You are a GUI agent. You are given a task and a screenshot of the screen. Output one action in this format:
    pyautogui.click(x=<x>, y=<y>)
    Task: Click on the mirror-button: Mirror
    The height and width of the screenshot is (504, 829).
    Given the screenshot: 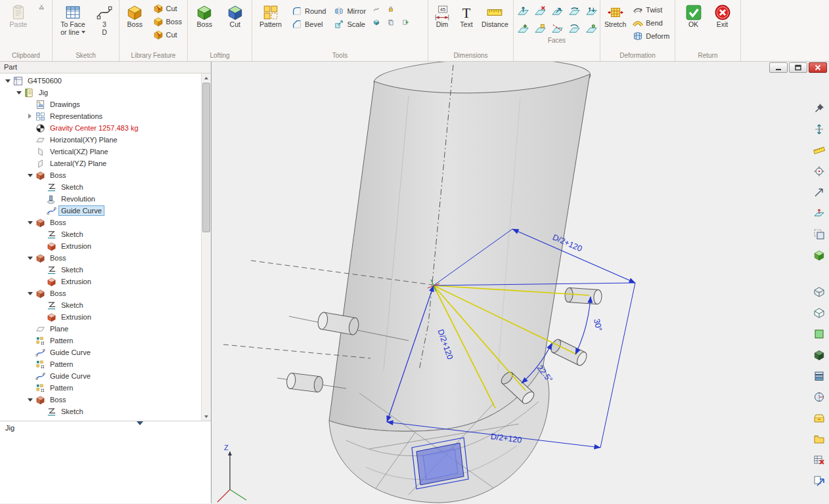 What is the action you would take?
    pyautogui.click(x=349, y=10)
    